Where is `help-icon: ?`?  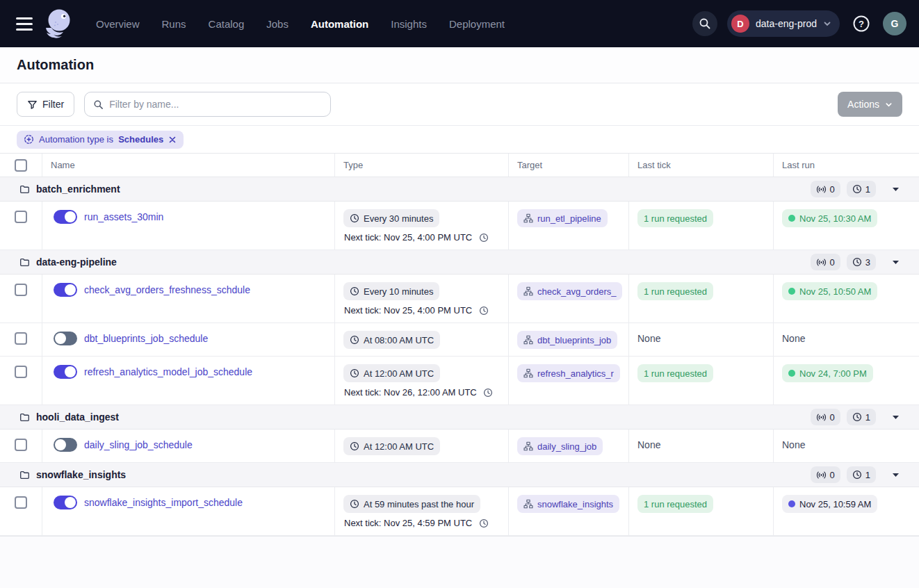 help-icon: ? is located at coordinates (861, 24).